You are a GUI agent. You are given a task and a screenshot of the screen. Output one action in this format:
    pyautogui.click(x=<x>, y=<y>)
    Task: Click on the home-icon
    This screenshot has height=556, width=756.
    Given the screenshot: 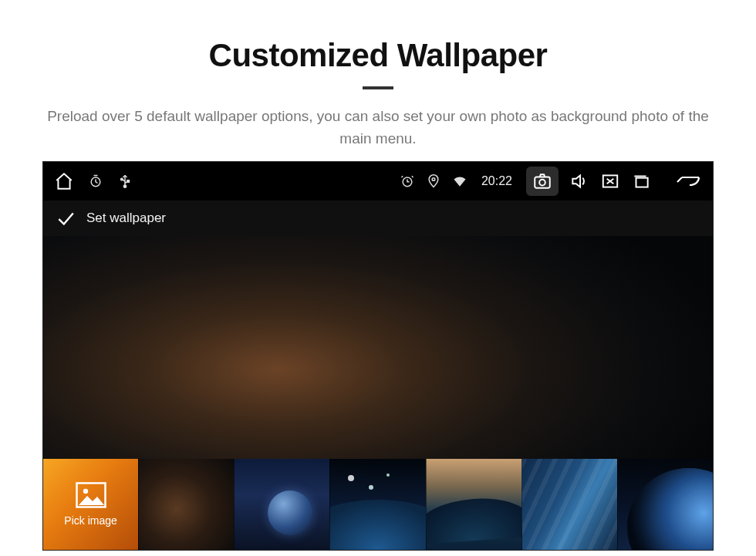 What is the action you would take?
    pyautogui.click(x=64, y=181)
    